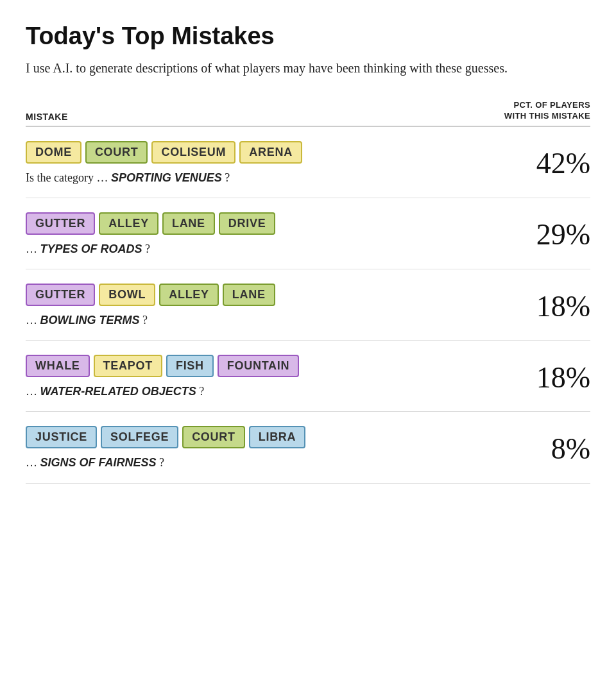 The image size is (616, 687). Describe the element at coordinates (273, 448) in the screenshot. I see `mistake-content: JUSTICESOLFEGECOURTLIBRA… SIGNS OF FAIRN…` at that location.